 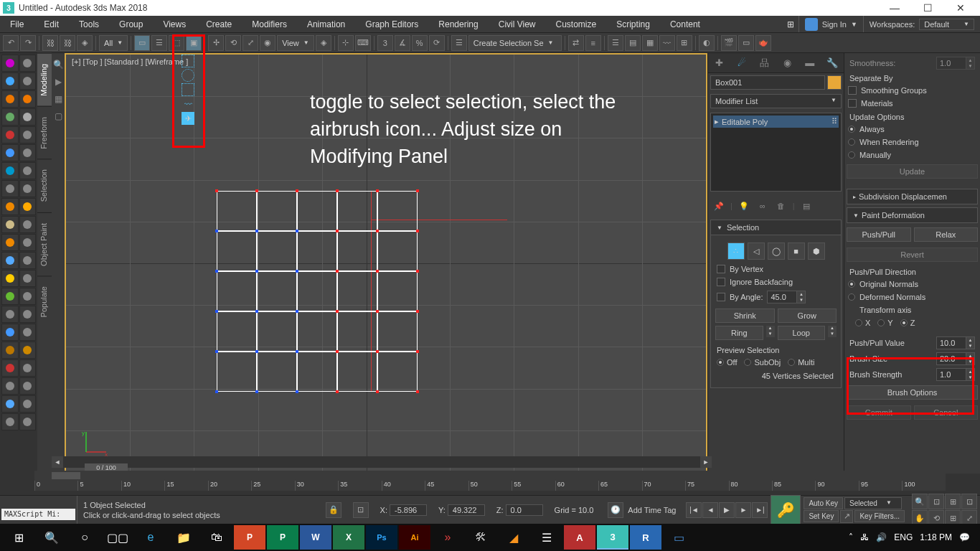 I want to click on move-button: ✢, so click(x=216, y=43).